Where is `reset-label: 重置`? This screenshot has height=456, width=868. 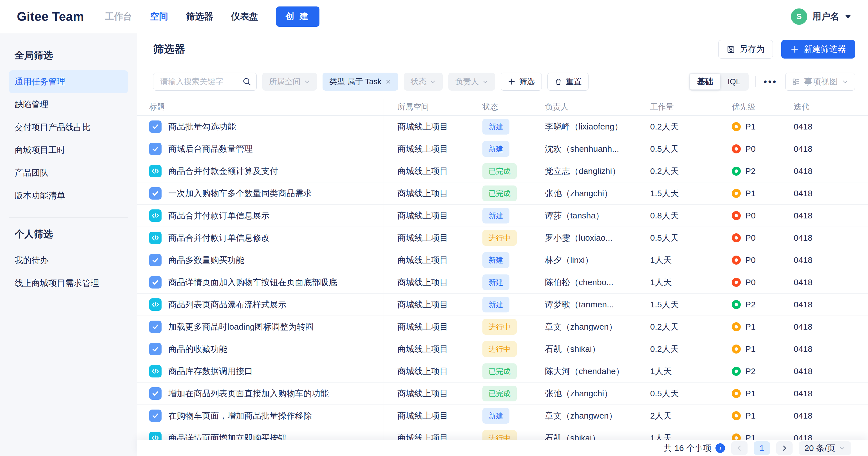
reset-label: 重置 is located at coordinates (574, 82).